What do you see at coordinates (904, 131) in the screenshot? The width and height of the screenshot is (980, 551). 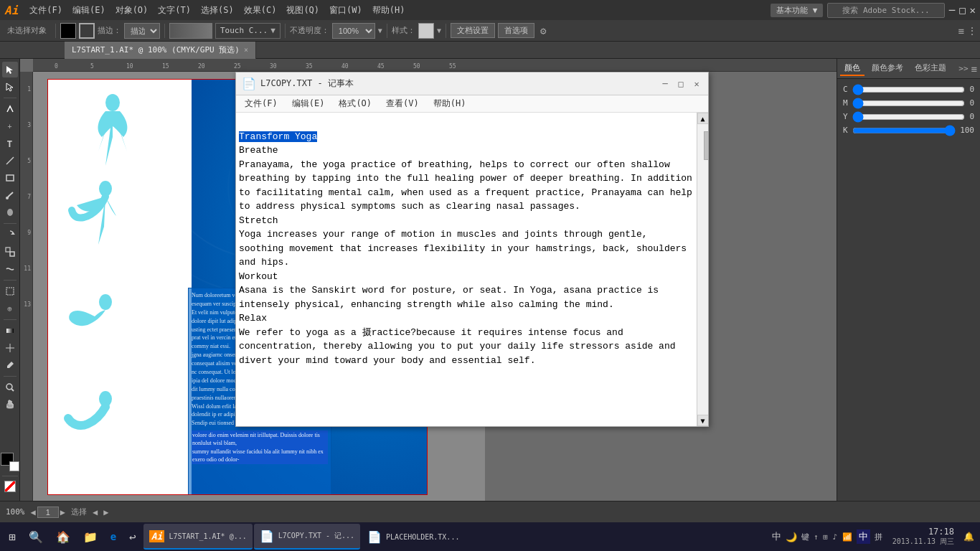 I see `color-k-slider` at bounding box center [904, 131].